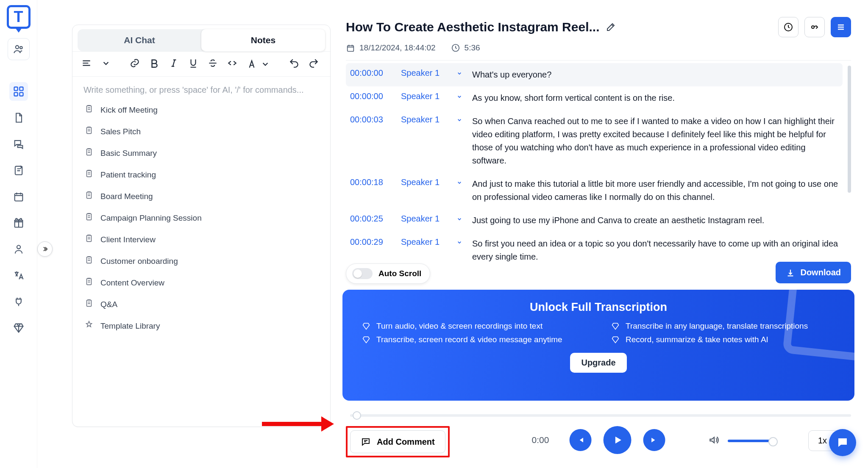  I want to click on app-logo: T, so click(19, 17).